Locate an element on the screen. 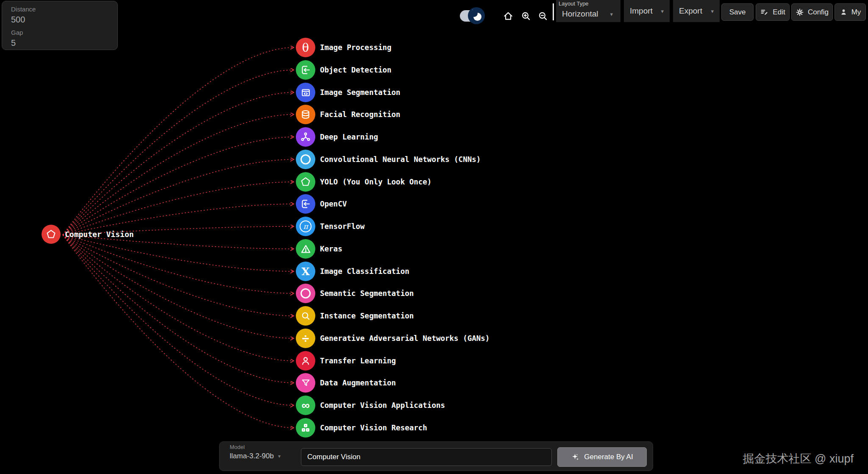  root-node-computer-vision: Computer Vision is located at coordinates (88, 234).